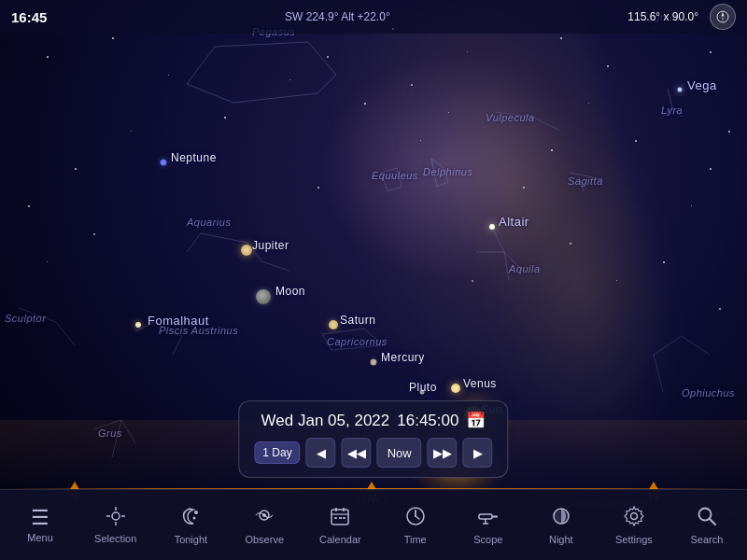 The height and width of the screenshot is (560, 747). I want to click on nav-observe: Observe, so click(264, 525).